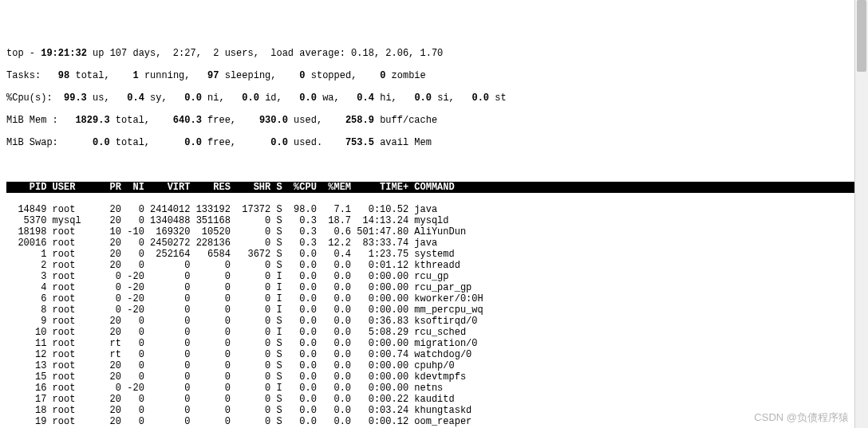  I want to click on process-table-header: PID USER PR NI VIRT RES SHR S %CPU %MEM …, so click(434, 187).